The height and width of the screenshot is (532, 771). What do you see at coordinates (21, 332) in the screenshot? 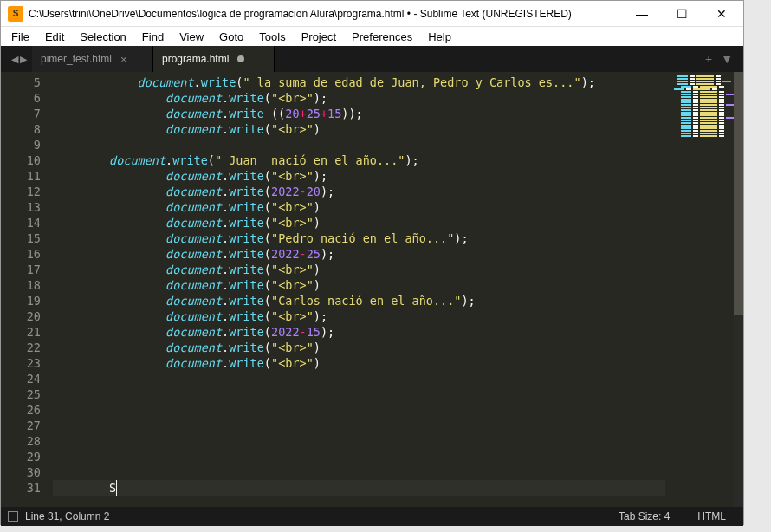
I see `line-number: 21` at bounding box center [21, 332].